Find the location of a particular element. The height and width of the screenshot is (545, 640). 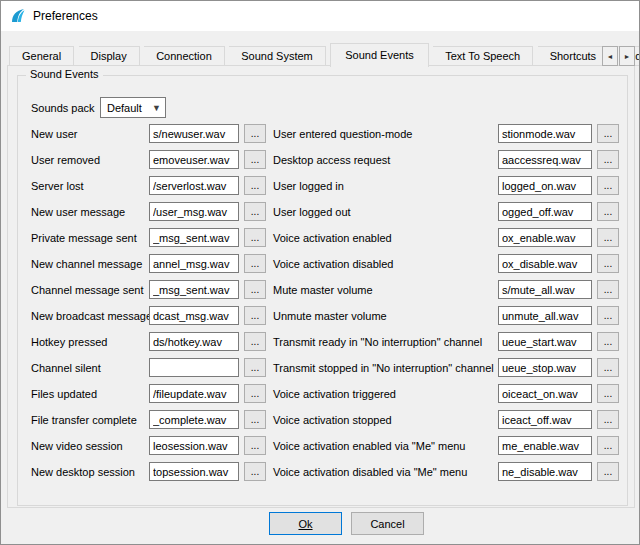

sound-event-label: Mute master volume is located at coordinates (323, 290).